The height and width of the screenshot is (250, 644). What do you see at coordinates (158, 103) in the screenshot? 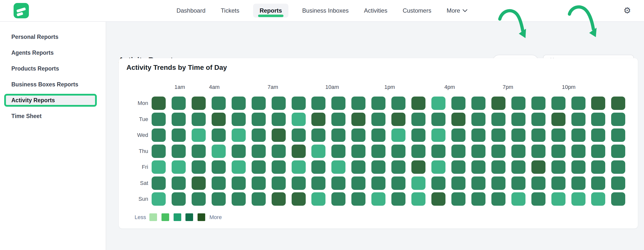
I see `heatmap-cell-mon-h0` at bounding box center [158, 103].